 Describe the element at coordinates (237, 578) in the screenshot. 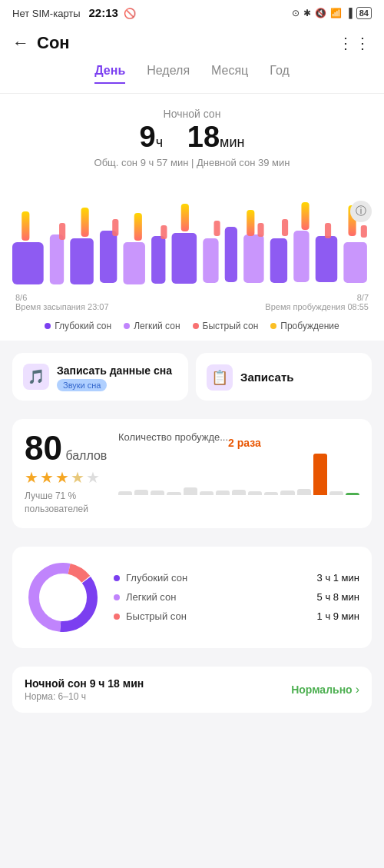

I see `sleep-type-deep: Глубокий сон 3 ч 1 мин` at that location.